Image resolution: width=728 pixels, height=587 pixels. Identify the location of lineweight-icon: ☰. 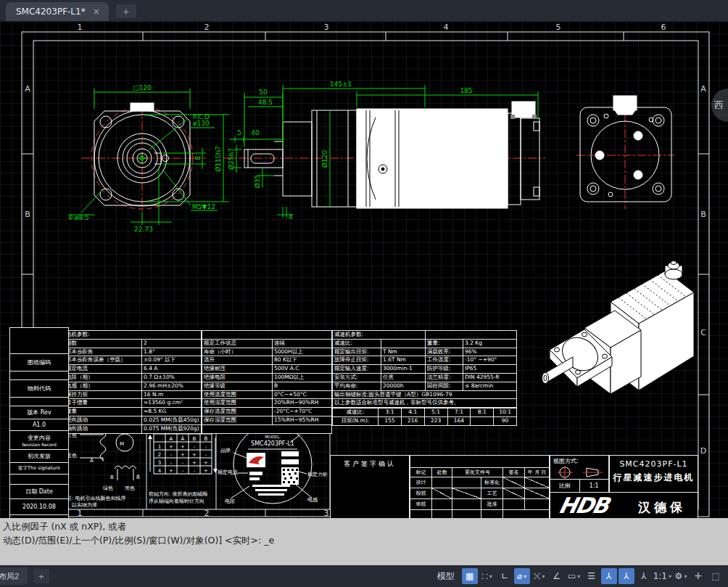
(592, 576).